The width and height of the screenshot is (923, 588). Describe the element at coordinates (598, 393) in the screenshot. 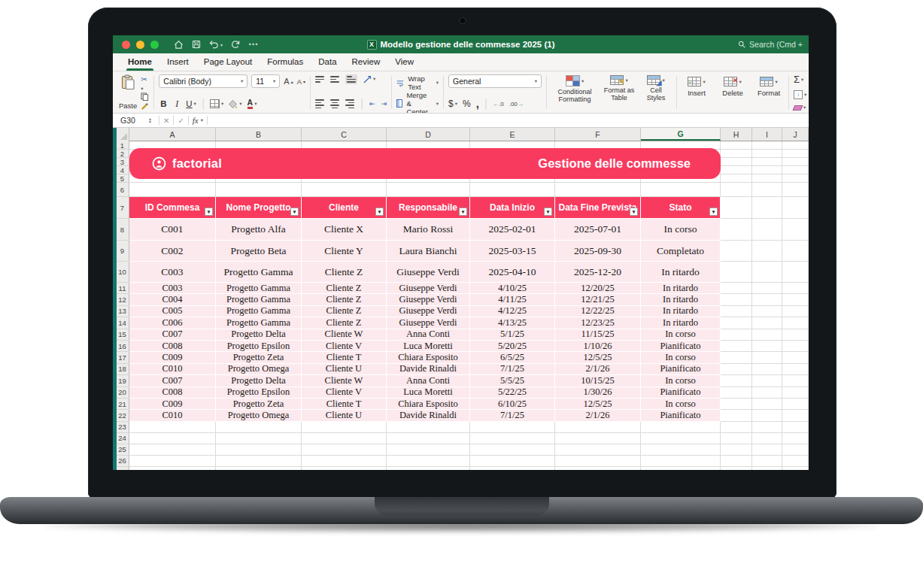

I see `cell-F20: 1/30/26` at that location.